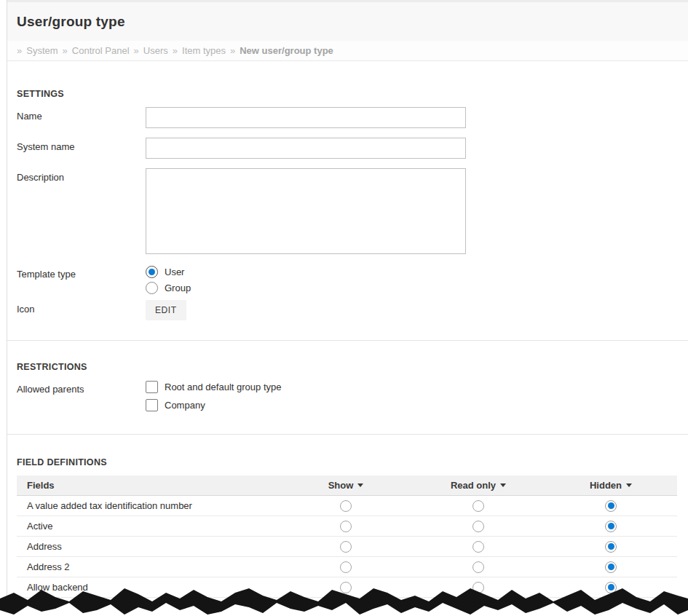  I want to click on restrictions-heading: RESTRICTIONS, so click(352, 367).